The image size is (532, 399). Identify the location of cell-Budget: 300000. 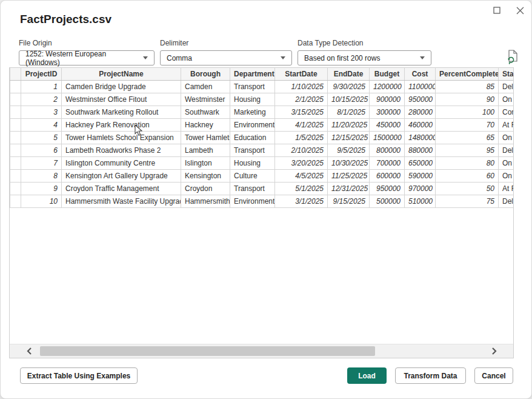
(387, 113).